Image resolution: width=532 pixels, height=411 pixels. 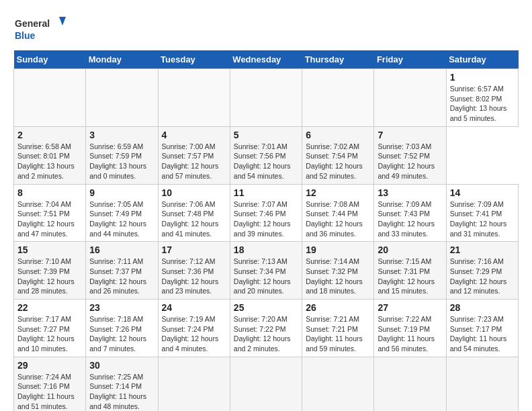 I want to click on calendar-day-cell: 17 Sunrise: 7:12 AM Sunset: 7:36 PM Dayl…, so click(x=193, y=271).